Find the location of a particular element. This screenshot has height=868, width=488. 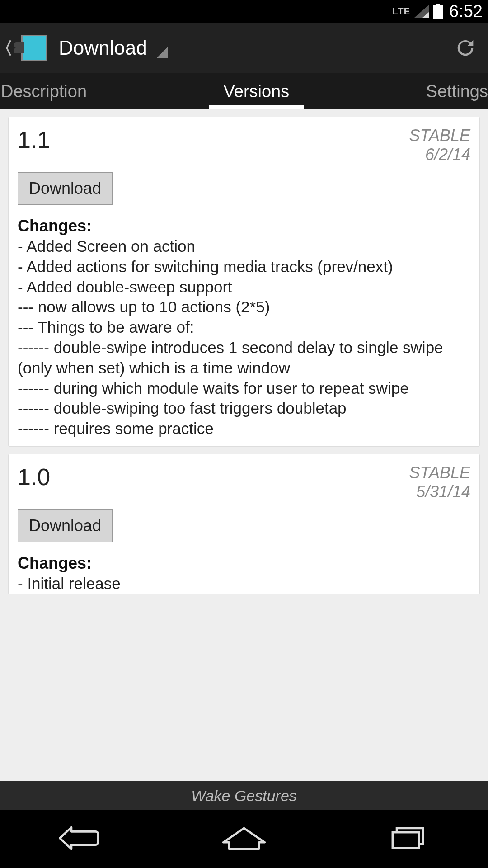

tab-description: Description is located at coordinates (44, 91).